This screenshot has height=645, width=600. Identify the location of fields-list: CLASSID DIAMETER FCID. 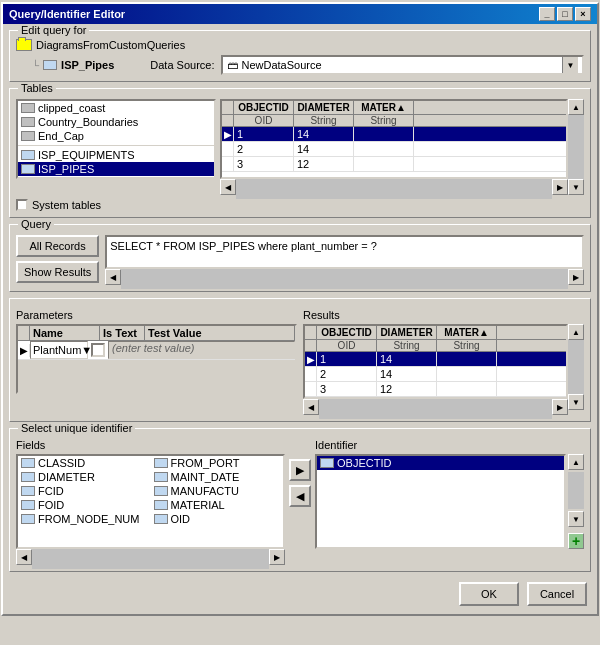
(150, 502).